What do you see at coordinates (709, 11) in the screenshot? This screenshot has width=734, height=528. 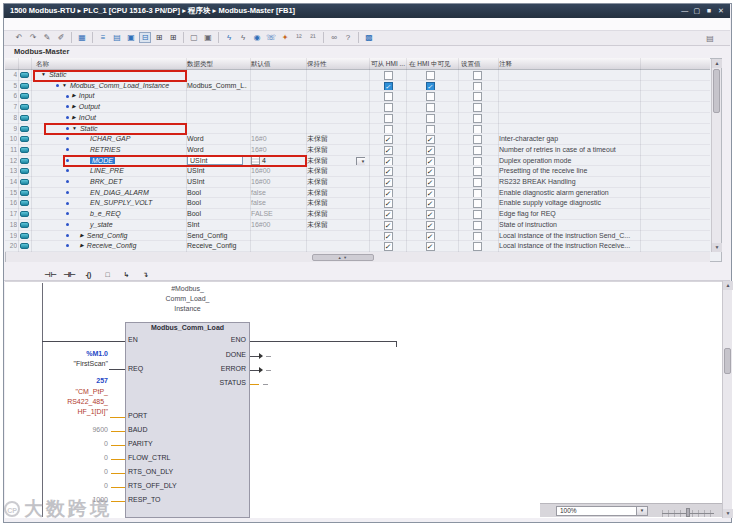 I see `maximize-icon: ■` at bounding box center [709, 11].